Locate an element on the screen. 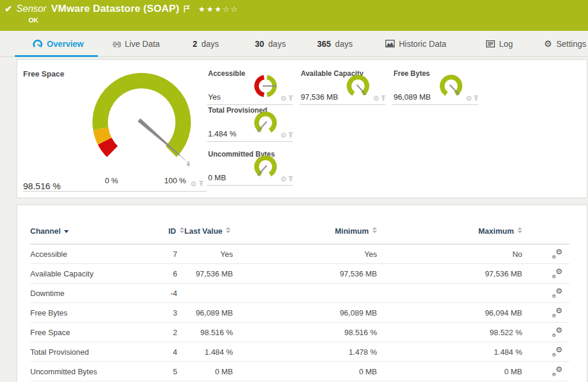 This screenshot has height=382, width=588. cell-last-value: 96,089 MB is located at coordinates (211, 313).